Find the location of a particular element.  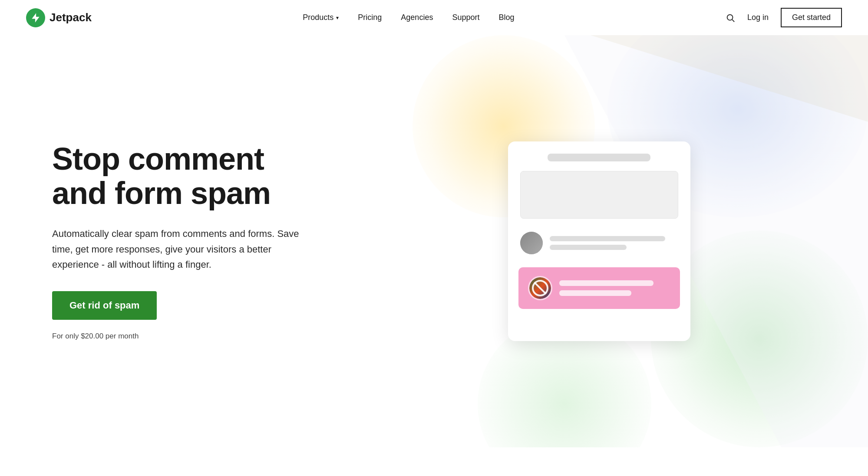

no-symbol-icon is located at coordinates (540, 288).